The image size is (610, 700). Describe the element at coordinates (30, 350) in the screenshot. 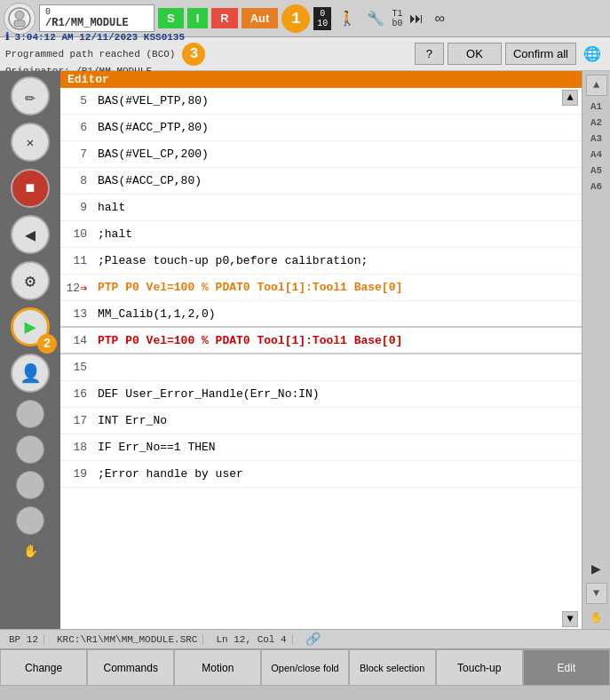

I see `left-sidebar: ✏️ ✕ ■ ◀ ⚙️ ▶ 2 👤 ✋` at that location.